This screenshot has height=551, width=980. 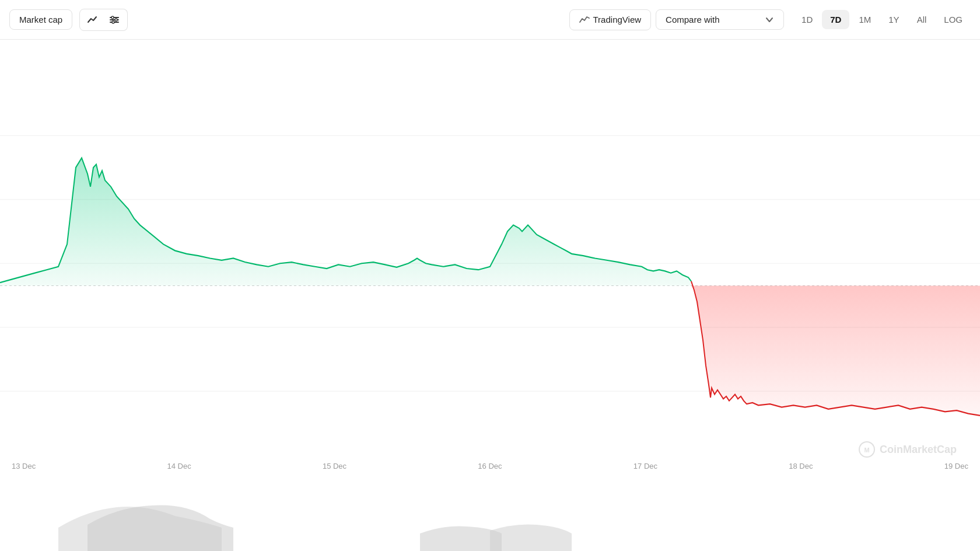 What do you see at coordinates (835, 351) in the screenshot?
I see `red-fill` at bounding box center [835, 351].